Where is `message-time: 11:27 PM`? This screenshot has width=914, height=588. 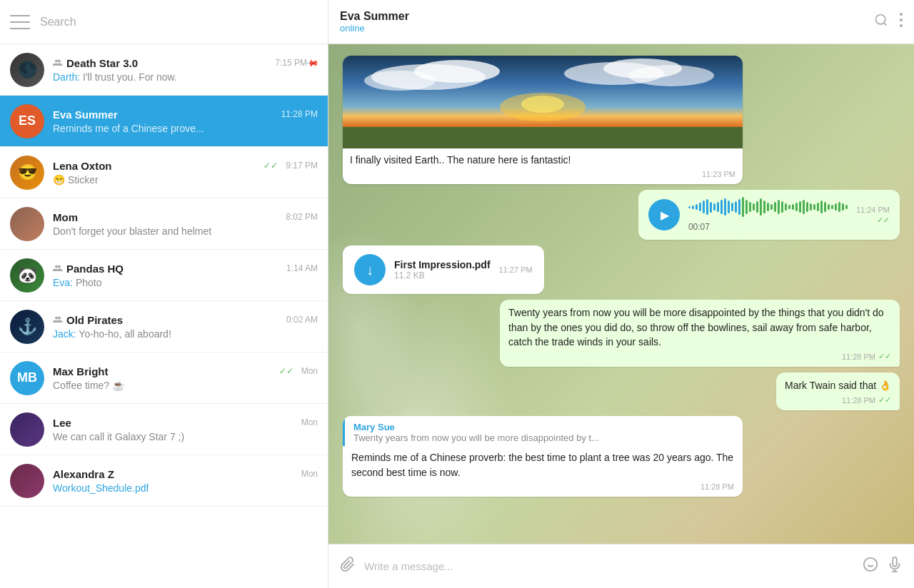
message-time: 11:27 PM is located at coordinates (516, 270).